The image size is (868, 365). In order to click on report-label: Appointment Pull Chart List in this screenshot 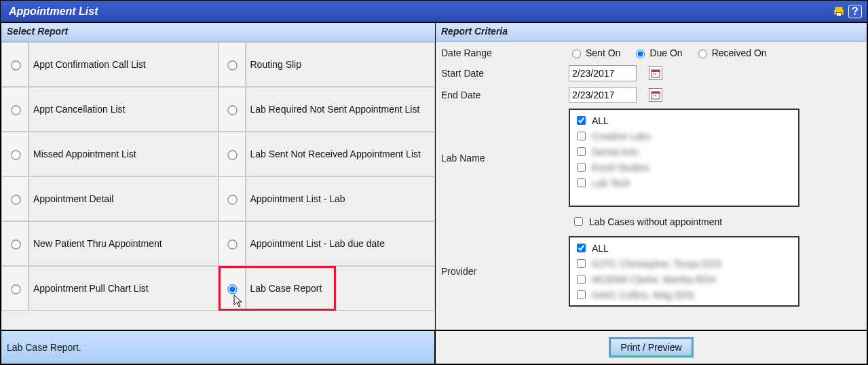, I will do `click(124, 288)`.